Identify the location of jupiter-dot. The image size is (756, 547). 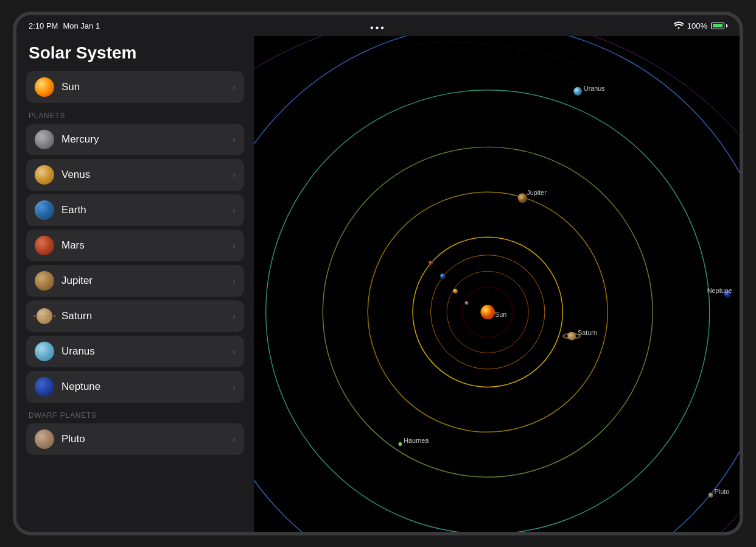
(522, 198).